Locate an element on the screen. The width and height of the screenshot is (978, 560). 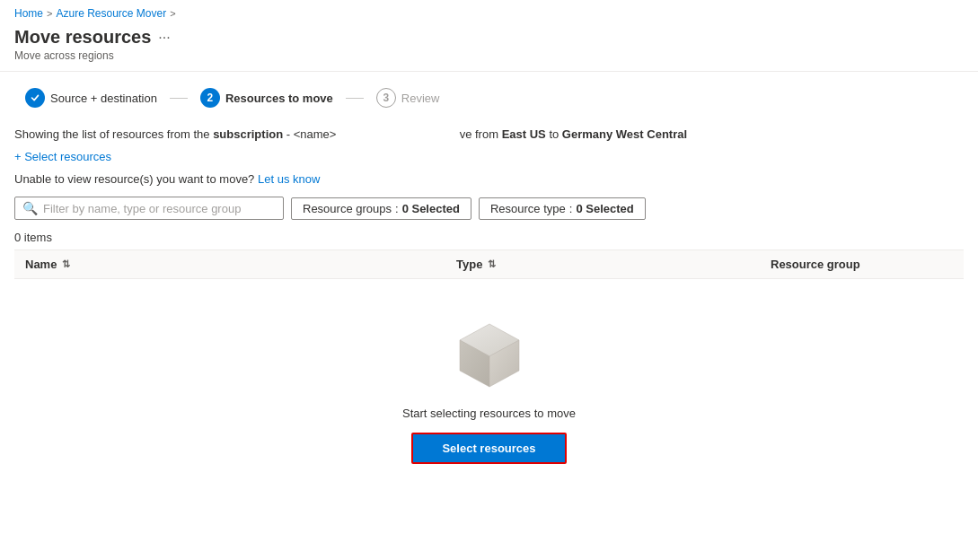
name-sort-icon: ⇅ is located at coordinates (66, 264).